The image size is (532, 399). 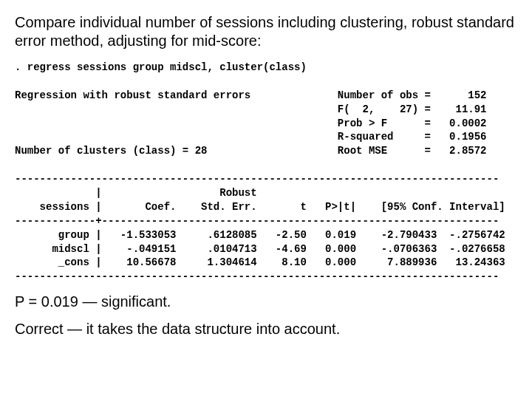 What do you see at coordinates (266, 330) in the screenshot?
I see `conclusion-text: Correct — it takes the data structure in…` at bounding box center [266, 330].